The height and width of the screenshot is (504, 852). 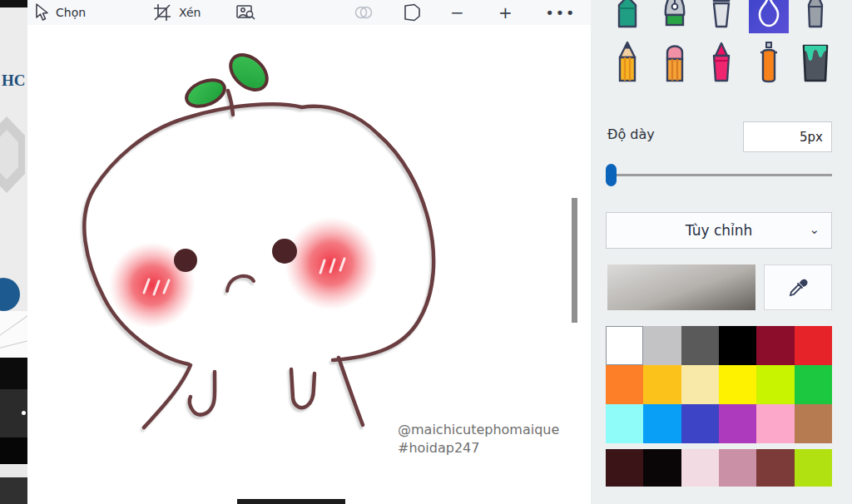 What do you see at coordinates (611, 175) in the screenshot?
I see `thickness-slider-thumb` at bounding box center [611, 175].